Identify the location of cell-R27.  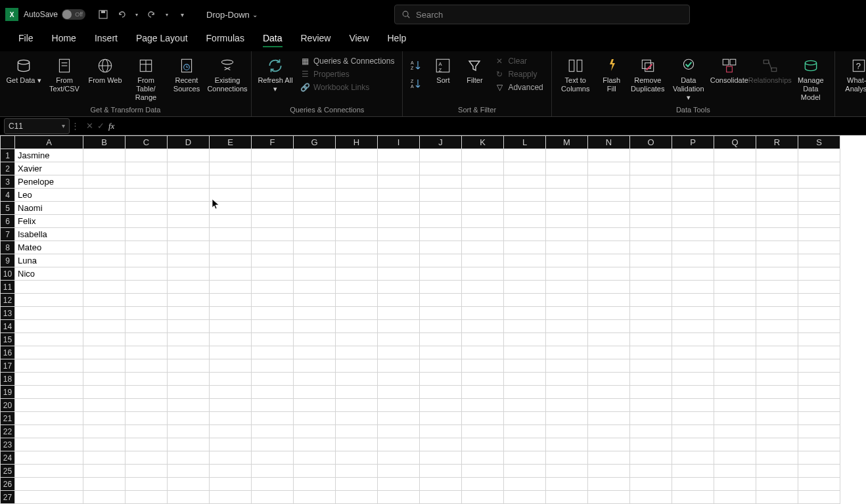
(777, 497).